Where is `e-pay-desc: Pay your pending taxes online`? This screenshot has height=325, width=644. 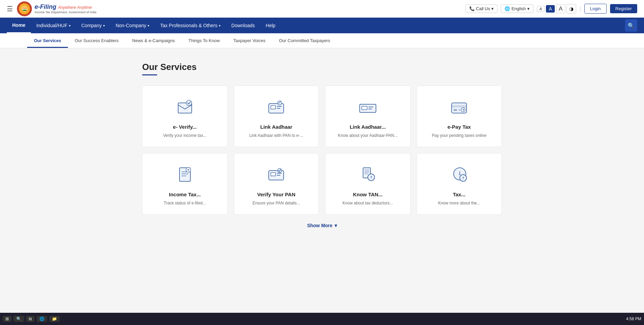 e-pay-desc: Pay your pending taxes online is located at coordinates (459, 136).